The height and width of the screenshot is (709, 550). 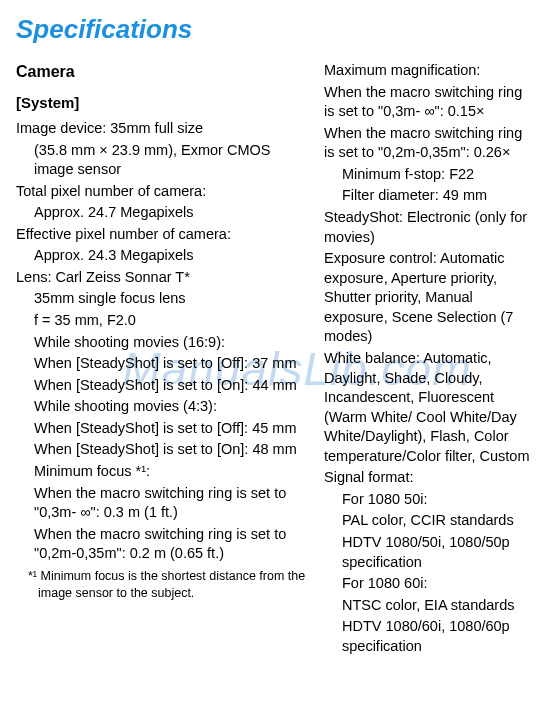 What do you see at coordinates (429, 408) in the screenshot?
I see `spec-white-balance: White balance: Automatic, Daylight, Shad…` at bounding box center [429, 408].